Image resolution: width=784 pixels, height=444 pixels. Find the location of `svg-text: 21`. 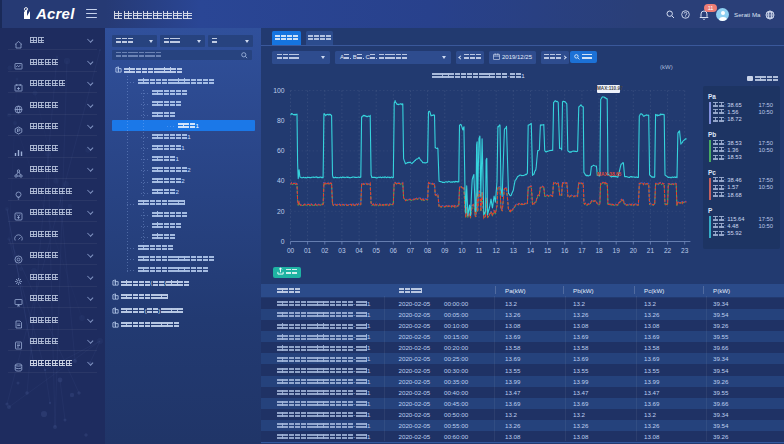

svg-text: 21 is located at coordinates (651, 250).